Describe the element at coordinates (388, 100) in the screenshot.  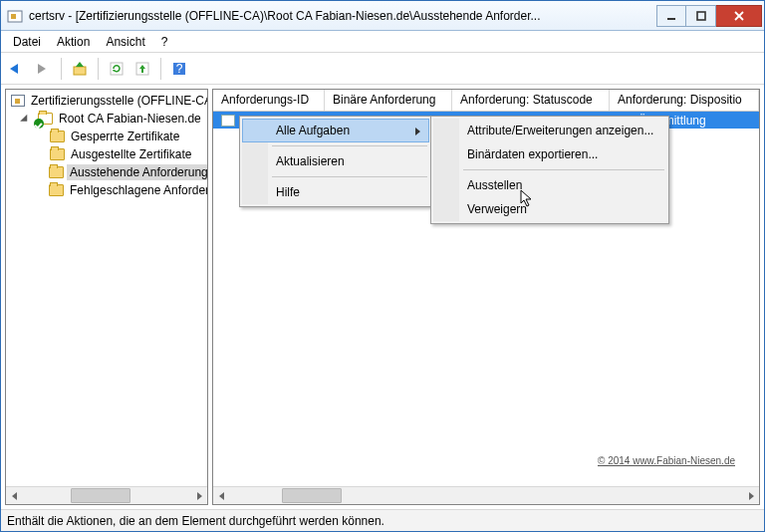
I see `column-binary-request: Binäre Anforderung` at that location.